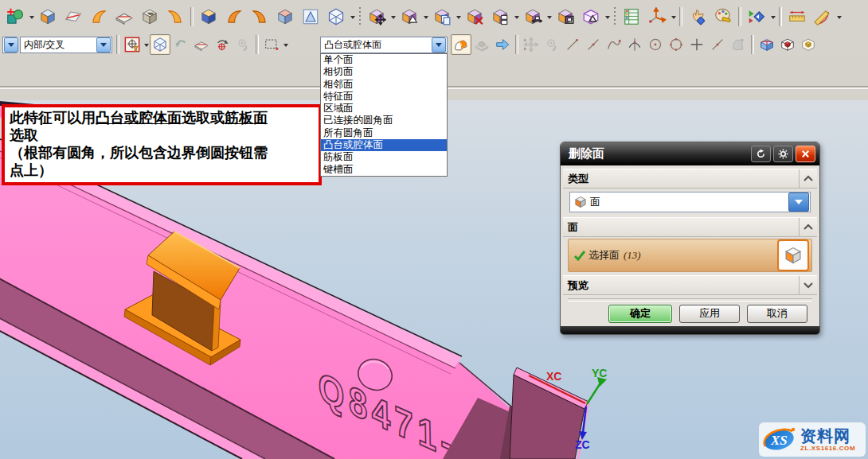 The image size is (868, 459). Describe the element at coordinates (655, 45) in the screenshot. I see `circle-center-tool-icon` at that location.